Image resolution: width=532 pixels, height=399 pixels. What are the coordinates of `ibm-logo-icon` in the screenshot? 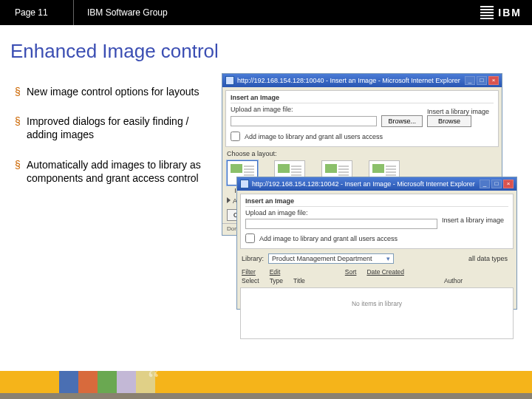 It's located at (487, 13).